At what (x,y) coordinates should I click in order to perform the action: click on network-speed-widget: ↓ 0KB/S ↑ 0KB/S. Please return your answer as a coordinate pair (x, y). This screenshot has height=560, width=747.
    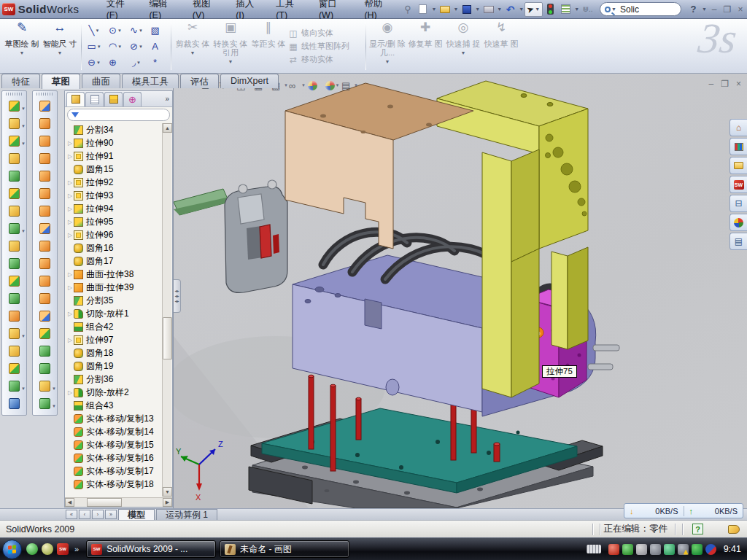
    Looking at the image, I should click on (684, 510).